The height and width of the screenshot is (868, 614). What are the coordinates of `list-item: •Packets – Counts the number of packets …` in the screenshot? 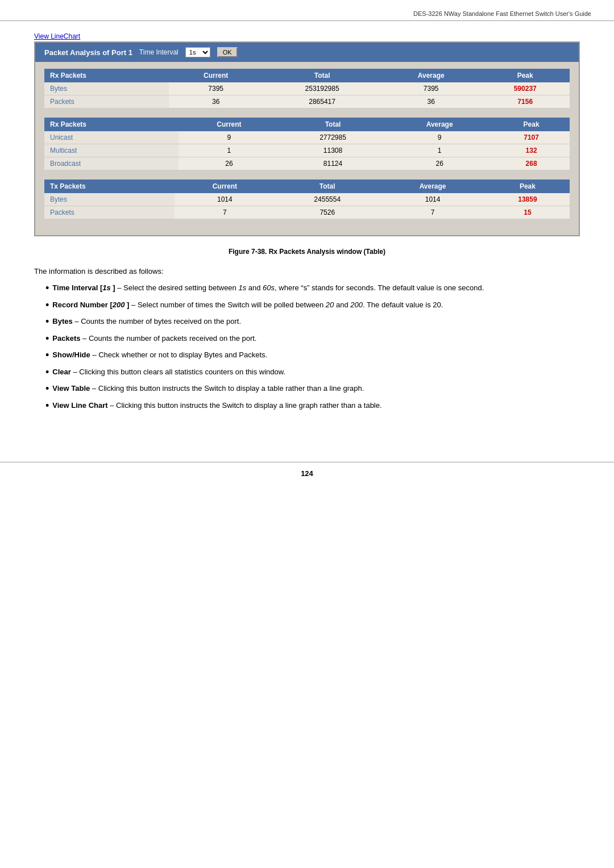 It's located at (313, 339).